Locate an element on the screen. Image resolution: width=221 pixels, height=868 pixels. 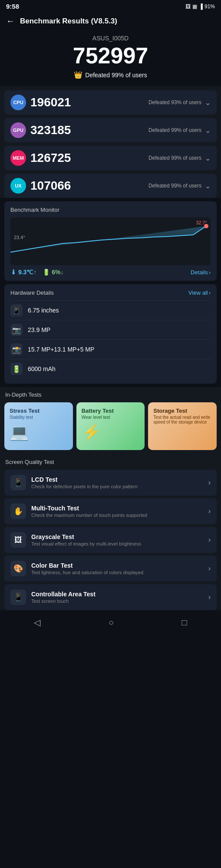
rear-camera-icon: 📸 is located at coordinates (16, 349).